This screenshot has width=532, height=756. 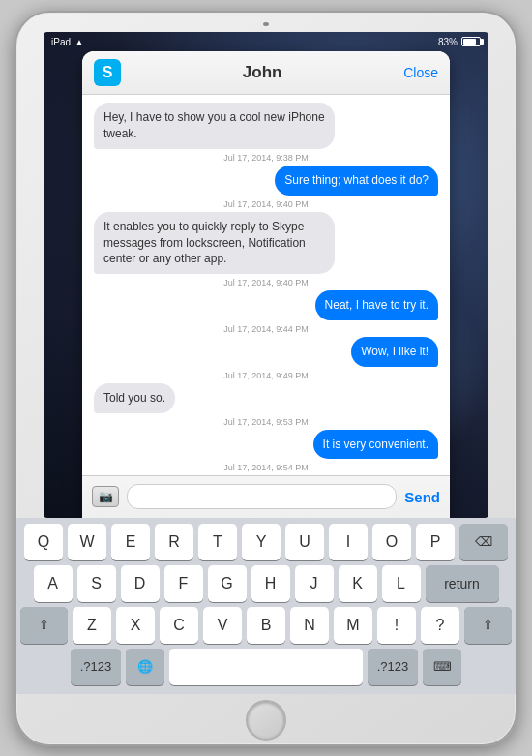 I want to click on message-row: Neat, I have to try it., so click(x=266, y=306).